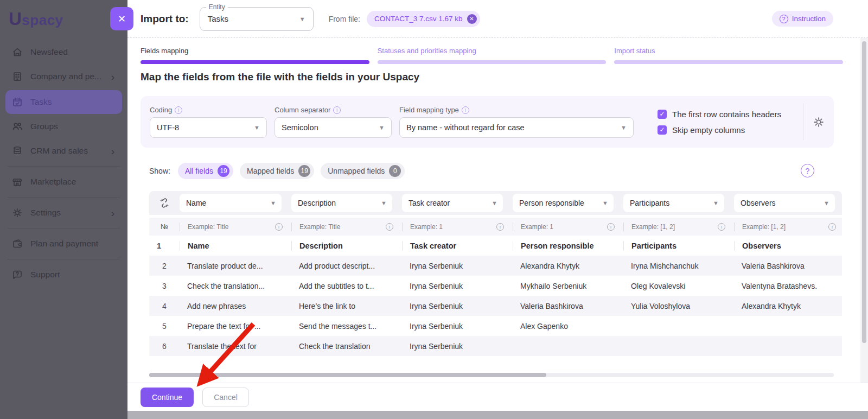  I want to click on sidebar-item-groups: Groups, so click(64, 126).